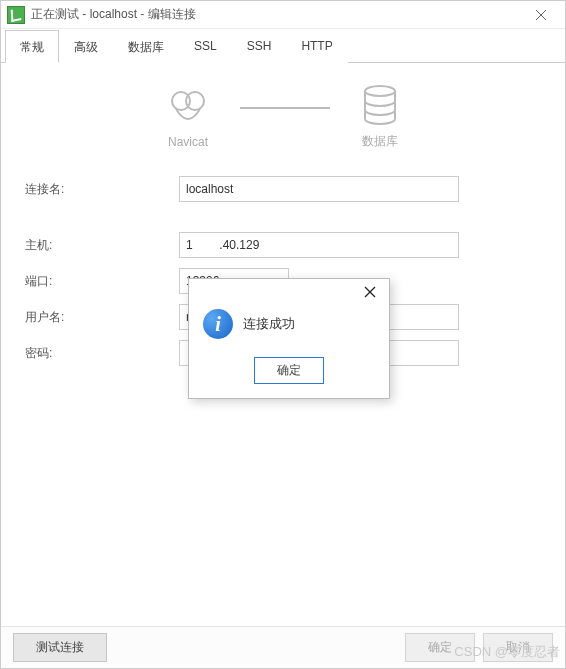 Image resolution: width=566 pixels, height=669 pixels. I want to click on cancel-button: 取消, so click(518, 648).